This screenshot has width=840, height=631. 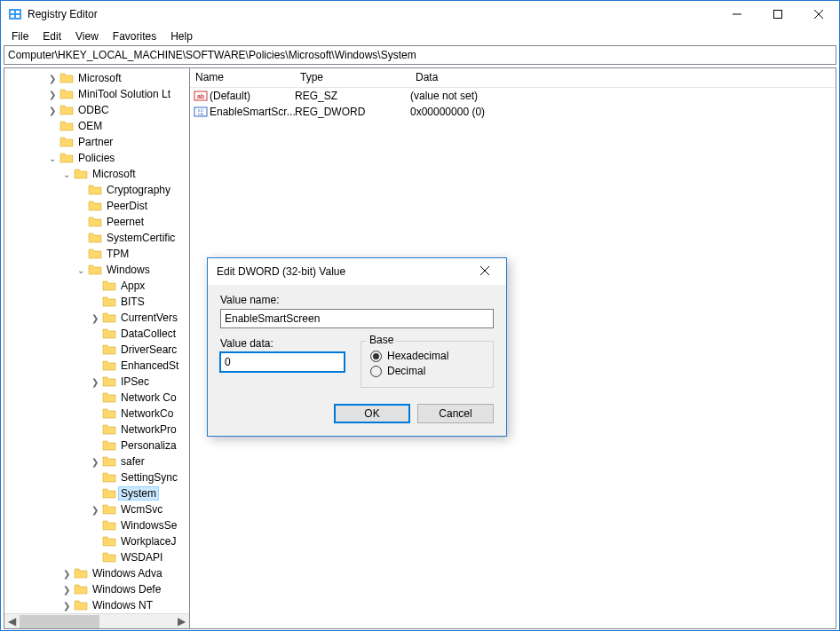 I want to click on menu-edit: Edit, so click(x=52, y=36).